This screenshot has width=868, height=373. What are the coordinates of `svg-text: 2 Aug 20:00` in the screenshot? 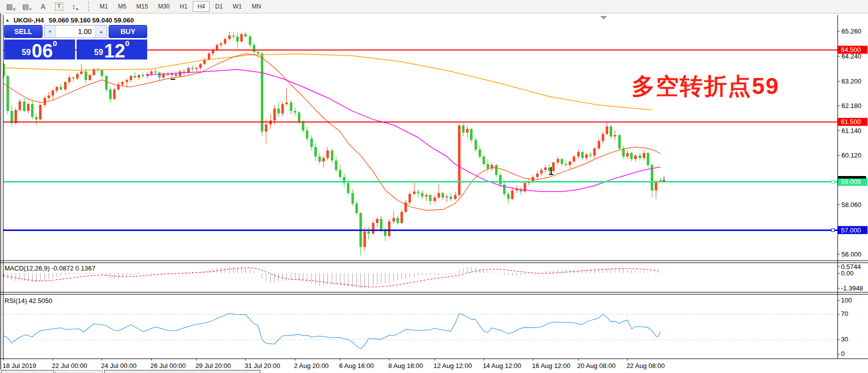 It's located at (311, 366).